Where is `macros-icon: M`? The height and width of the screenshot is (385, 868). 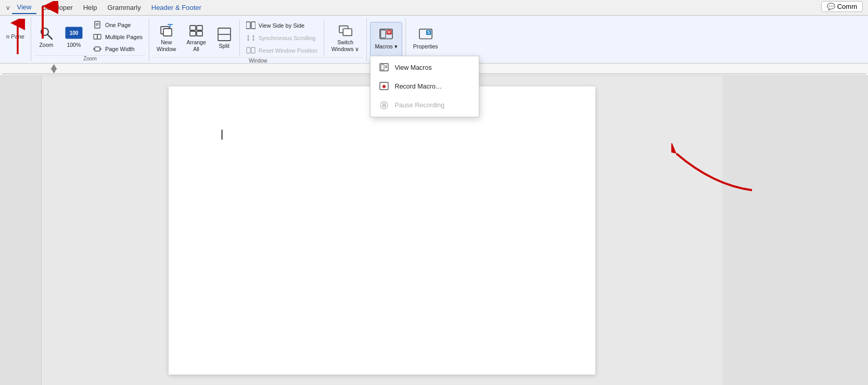
macros-icon: M is located at coordinates (386, 35).